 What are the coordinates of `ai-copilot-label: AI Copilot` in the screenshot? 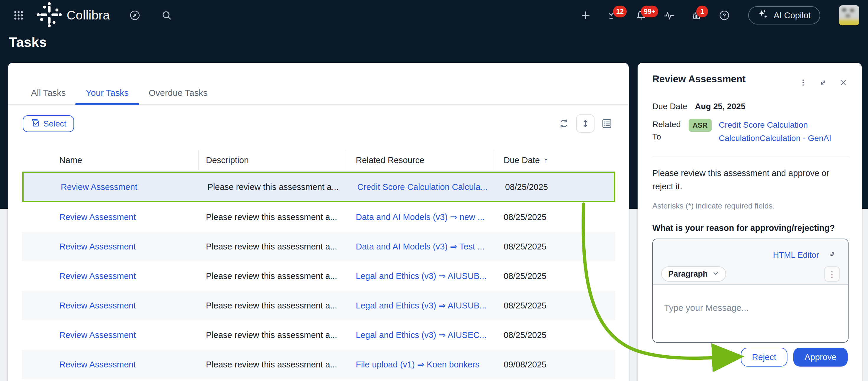 It's located at (792, 15).